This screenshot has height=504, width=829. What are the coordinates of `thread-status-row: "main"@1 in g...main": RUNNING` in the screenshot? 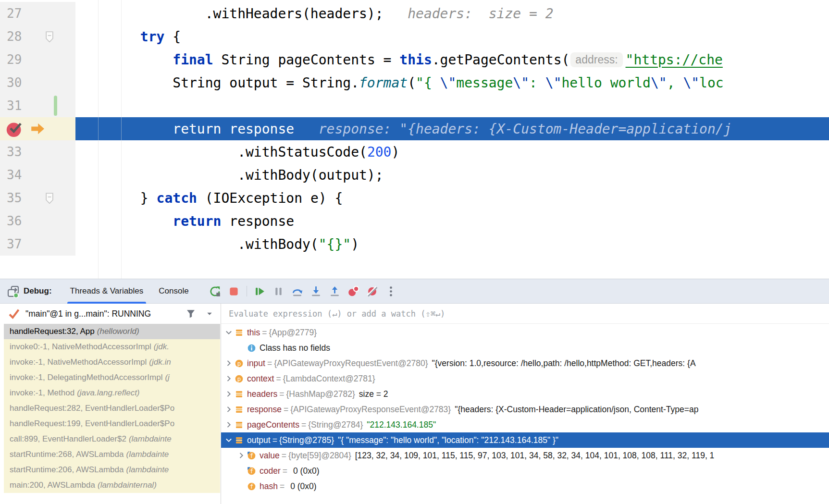 It's located at (110, 314).